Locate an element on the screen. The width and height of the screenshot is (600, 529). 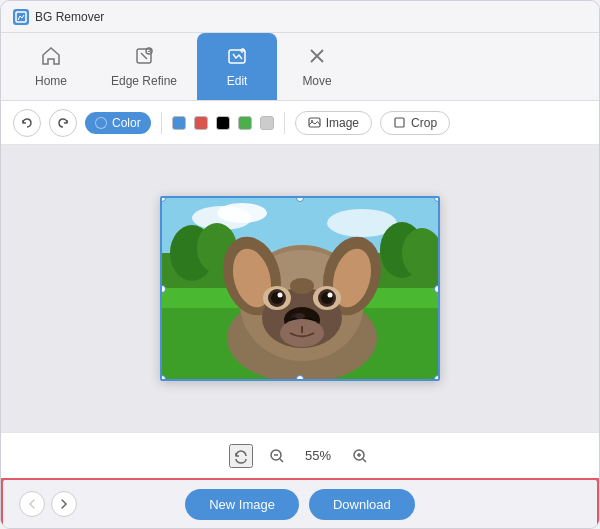
color-dot is located at coordinates (101, 123).